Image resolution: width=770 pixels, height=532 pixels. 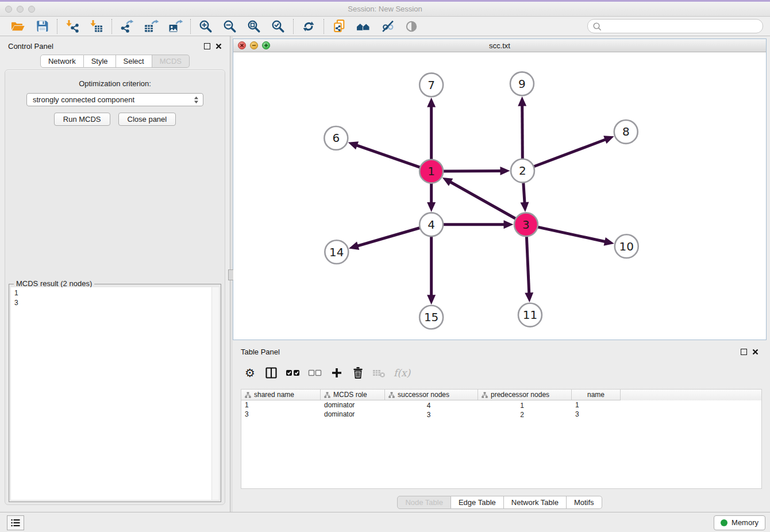 I want to click on mcds-result-title: MCDS result (2 nodes), so click(x=54, y=284).